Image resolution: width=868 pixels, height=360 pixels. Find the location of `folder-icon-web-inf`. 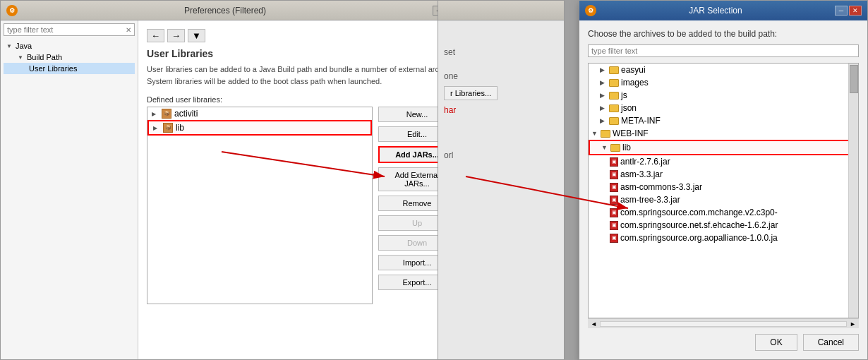

folder-icon-web-inf is located at coordinates (605, 134).